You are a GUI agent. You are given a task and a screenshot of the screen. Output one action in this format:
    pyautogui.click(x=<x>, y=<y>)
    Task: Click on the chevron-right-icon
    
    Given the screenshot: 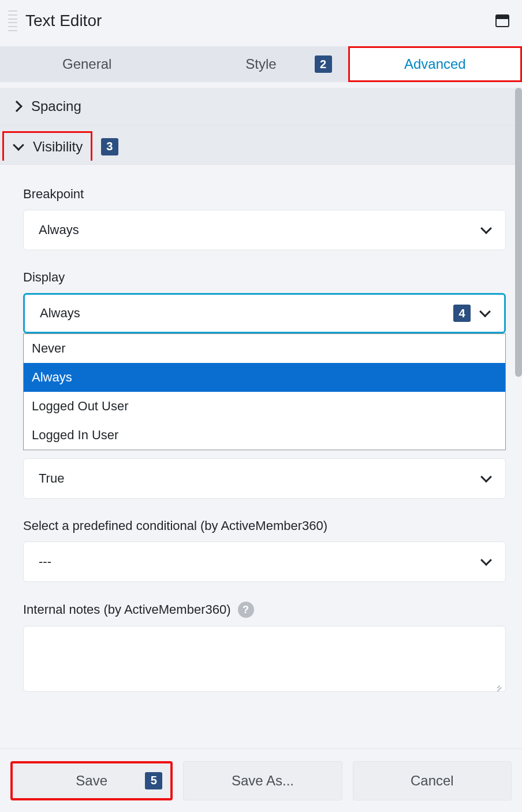 What is the action you would take?
    pyautogui.click(x=17, y=106)
    